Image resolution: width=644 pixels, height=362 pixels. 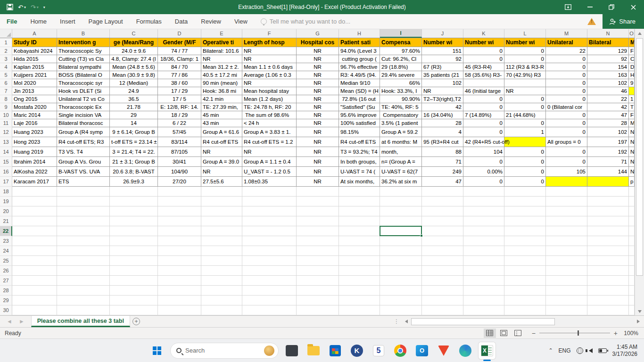 What do you see at coordinates (632, 241) in the screenshot?
I see `cell-O23` at bounding box center [632, 241].